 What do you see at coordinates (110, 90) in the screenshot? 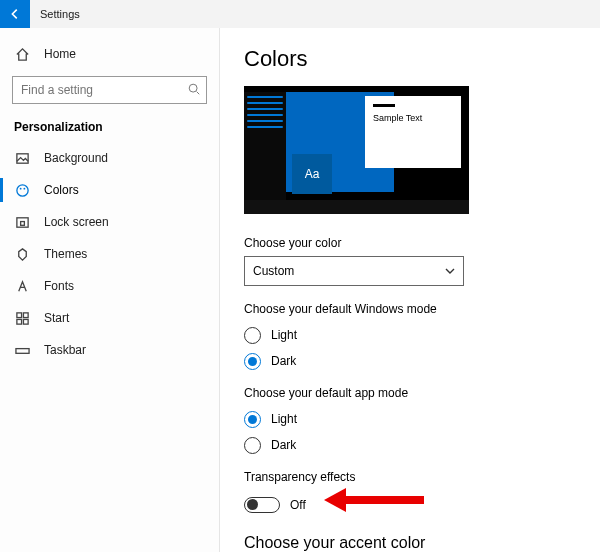
I see `search-wrap` at bounding box center [110, 90].